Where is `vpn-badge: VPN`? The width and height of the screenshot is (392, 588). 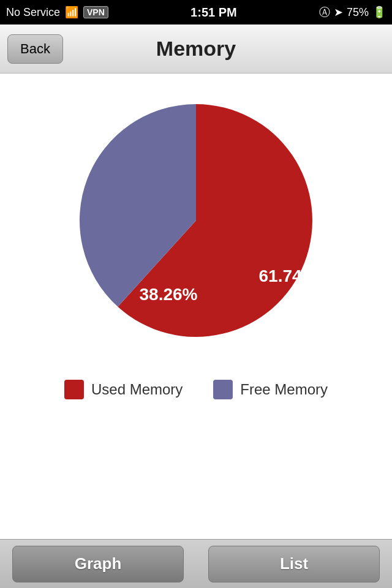 vpn-badge: VPN is located at coordinates (96, 12).